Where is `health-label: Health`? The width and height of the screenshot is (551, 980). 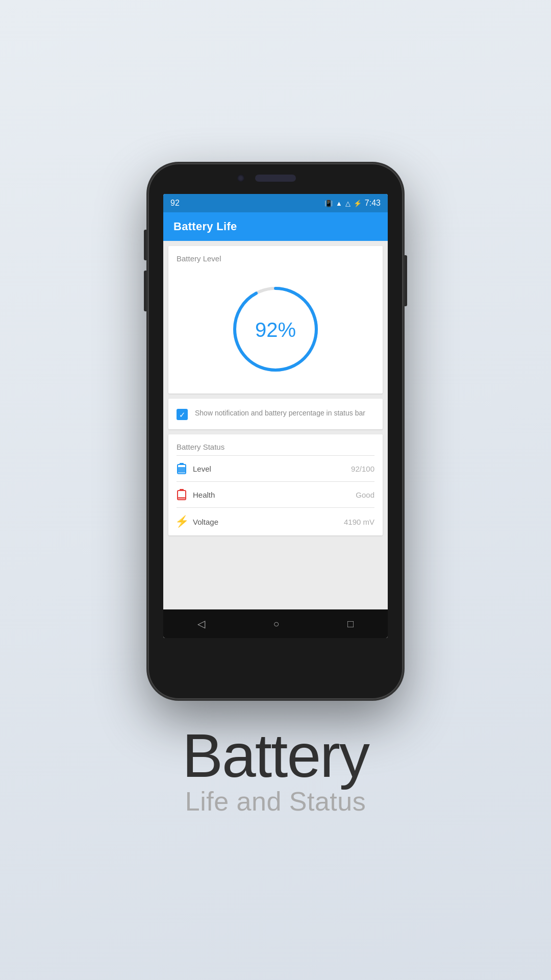 health-label: Health is located at coordinates (271, 495).